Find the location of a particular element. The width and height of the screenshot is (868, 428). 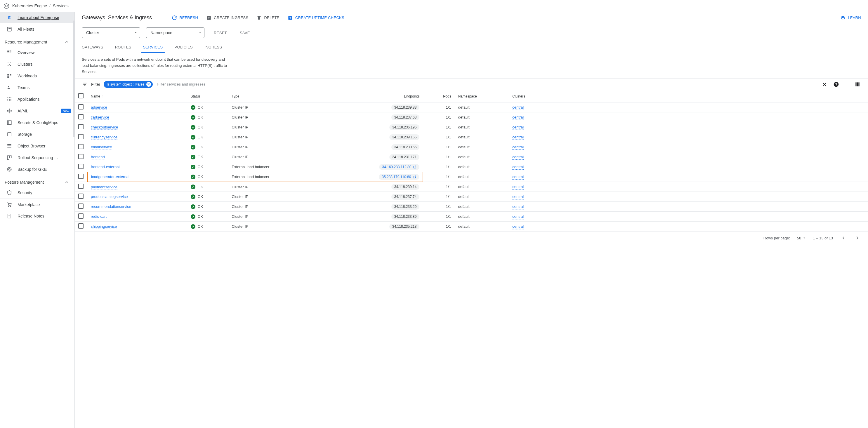

endpoint-chip: 34.169.233.112:80 is located at coordinates (399, 167).